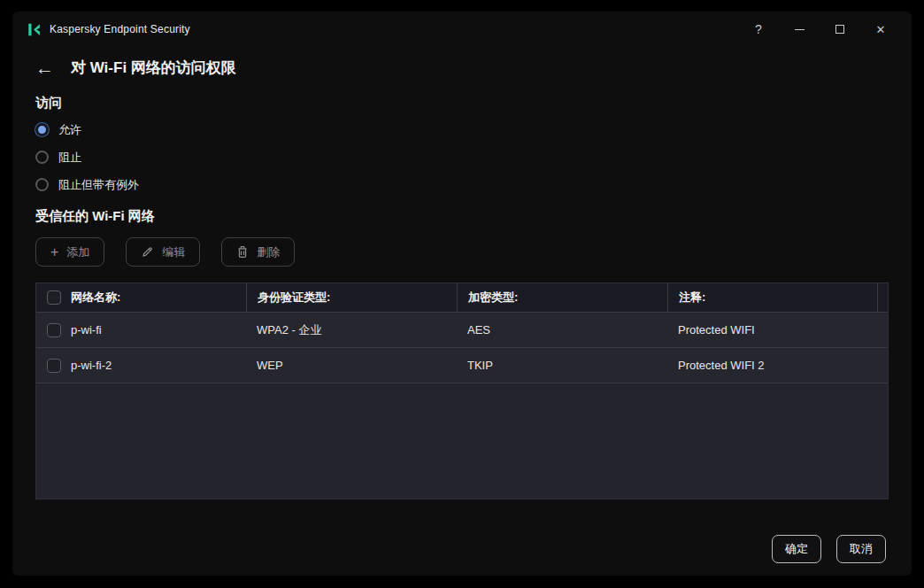 The height and width of the screenshot is (588, 924). Describe the element at coordinates (692, 298) in the screenshot. I see `column-header: 注释:` at that location.